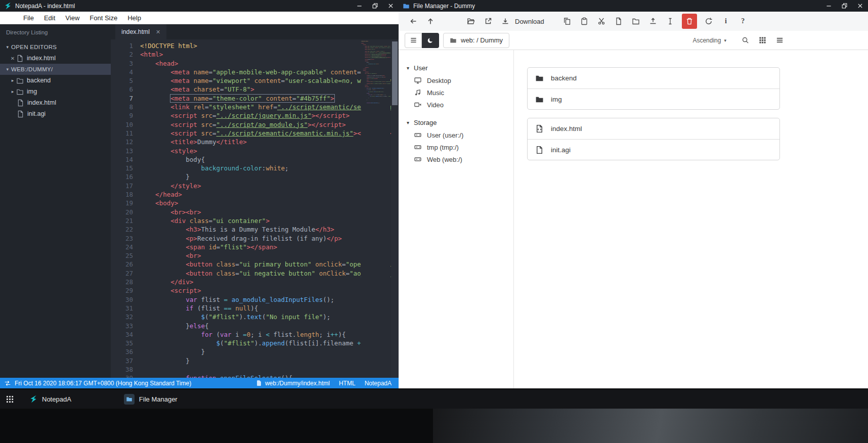  I want to click on section-user: ▾ User, so click(456, 68).